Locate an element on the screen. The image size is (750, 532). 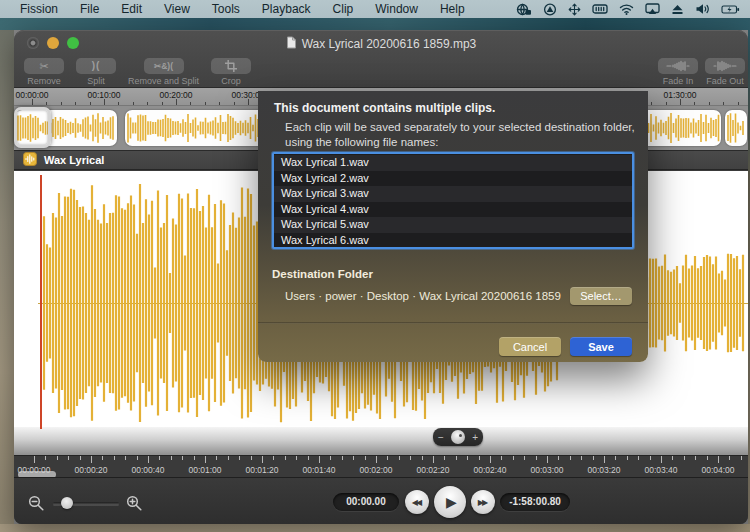
toolbar-button-label: Crop is located at coordinates (231, 81).